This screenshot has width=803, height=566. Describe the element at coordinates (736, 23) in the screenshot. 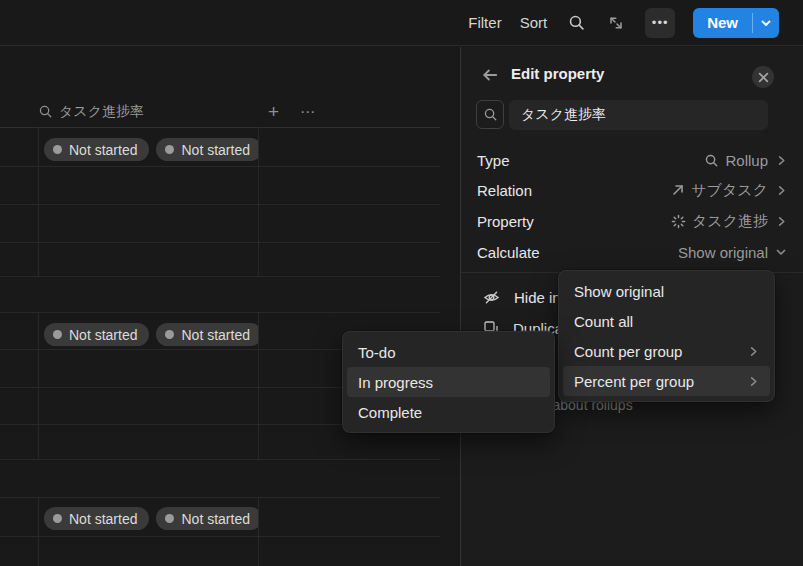

I see `new-button: New` at that location.